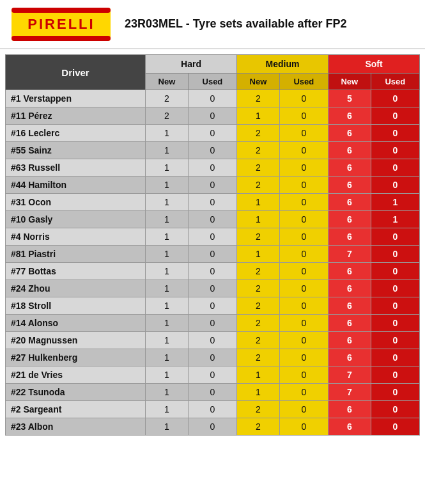 The width and height of the screenshot is (425, 504). I want to click on table-row: #16 Leclerc102060, so click(213, 133).